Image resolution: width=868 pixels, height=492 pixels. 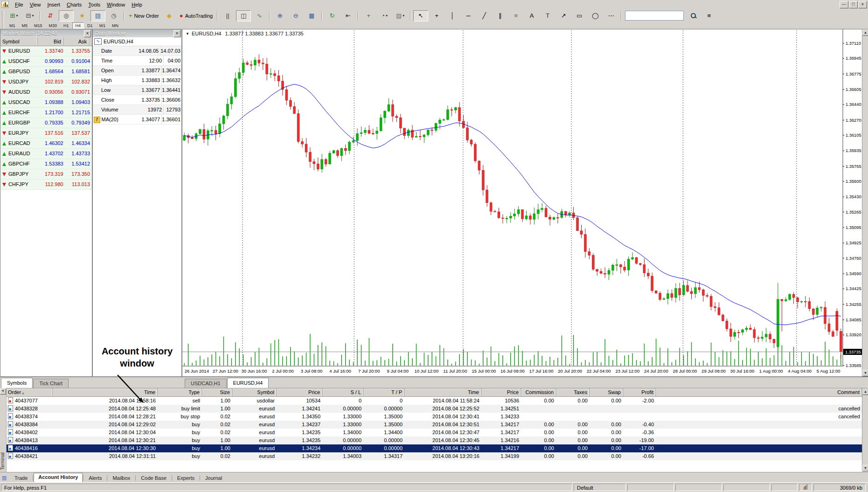 I want to click on text-button: A, so click(x=532, y=16).